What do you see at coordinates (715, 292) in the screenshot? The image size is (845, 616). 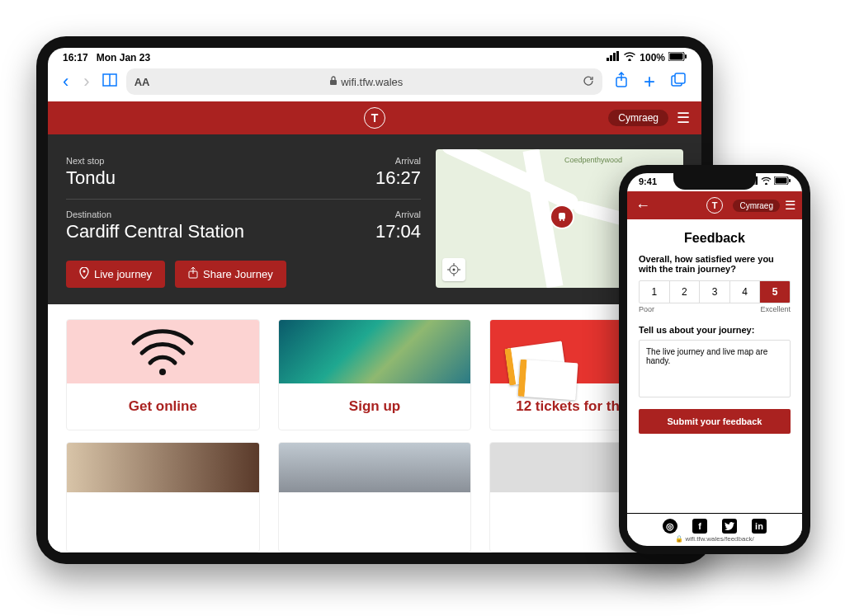 I see `rating-3: 3` at bounding box center [715, 292].